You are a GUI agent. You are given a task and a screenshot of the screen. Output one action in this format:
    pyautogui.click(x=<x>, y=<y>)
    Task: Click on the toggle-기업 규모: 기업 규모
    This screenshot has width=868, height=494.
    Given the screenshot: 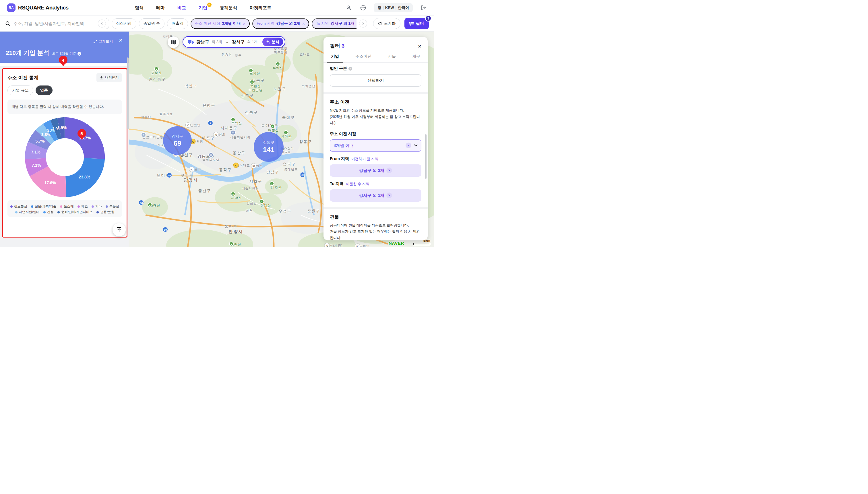 What is the action you would take?
    pyautogui.click(x=20, y=90)
    